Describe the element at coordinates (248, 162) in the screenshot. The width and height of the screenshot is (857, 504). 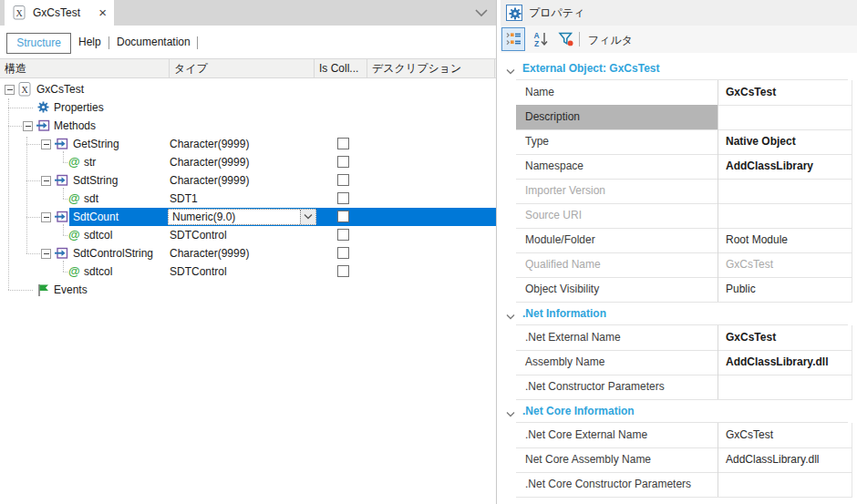
I see `tree-row-str: @strCharacter(9999)` at that location.